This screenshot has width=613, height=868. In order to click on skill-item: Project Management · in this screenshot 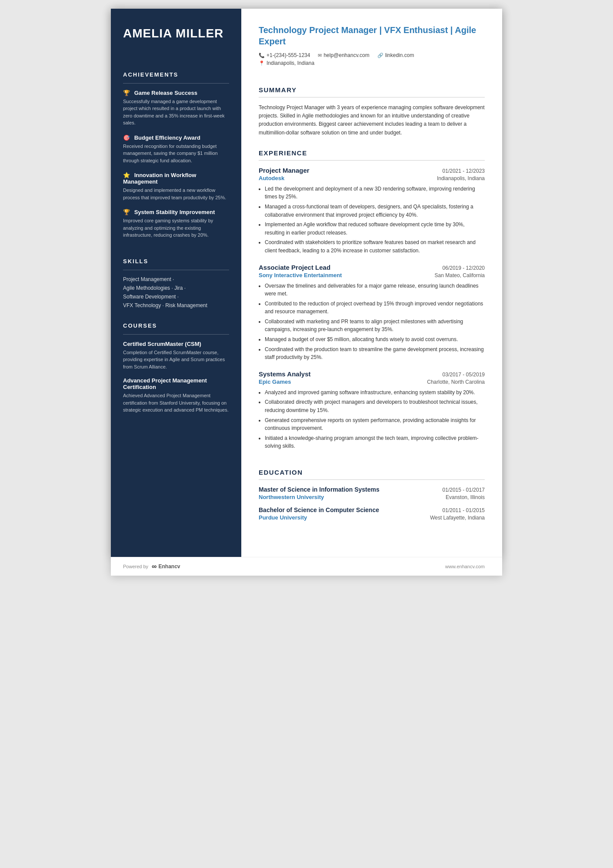, I will do `click(176, 279)`.